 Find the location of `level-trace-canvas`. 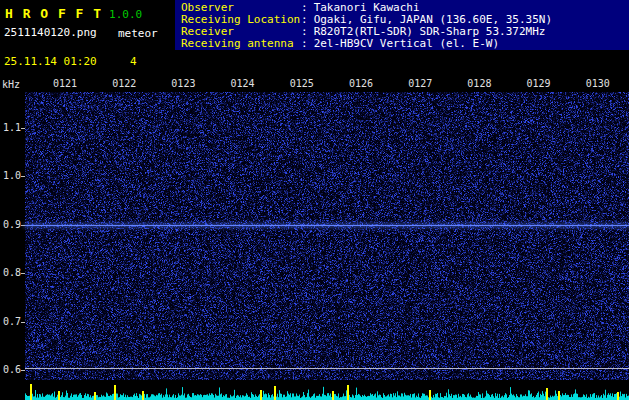

level-trace-canvas is located at coordinates (327, 392).